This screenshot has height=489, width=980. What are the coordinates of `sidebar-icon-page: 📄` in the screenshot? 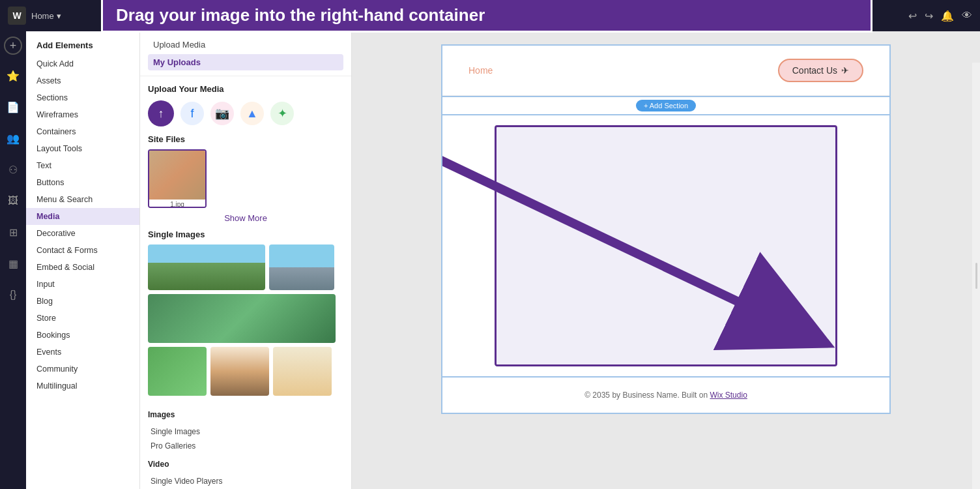 It's located at (13, 107).